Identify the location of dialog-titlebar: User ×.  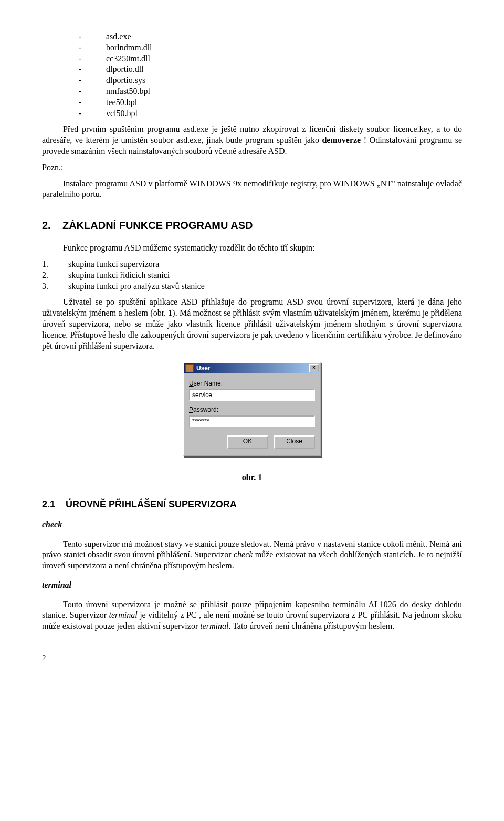
(252, 368).